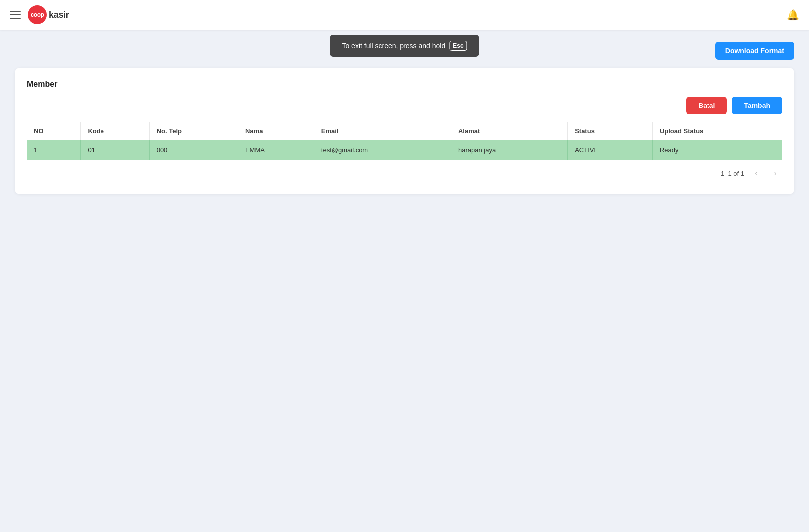 This screenshot has height=532, width=809. Describe the element at coordinates (404, 131) in the screenshot. I see `table-header: NO Kode No. Telp Nama Email Alamat Statu…` at that location.